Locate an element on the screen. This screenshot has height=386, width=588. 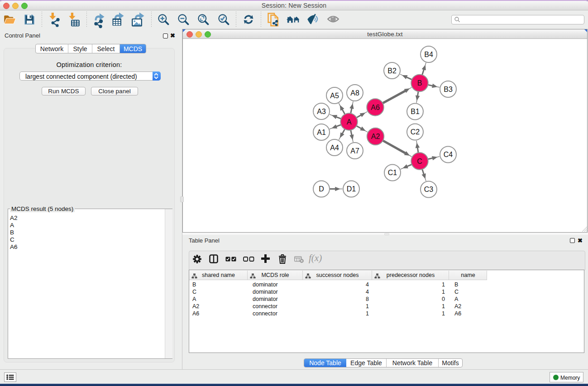
svg-text: A2 is located at coordinates (376, 137).